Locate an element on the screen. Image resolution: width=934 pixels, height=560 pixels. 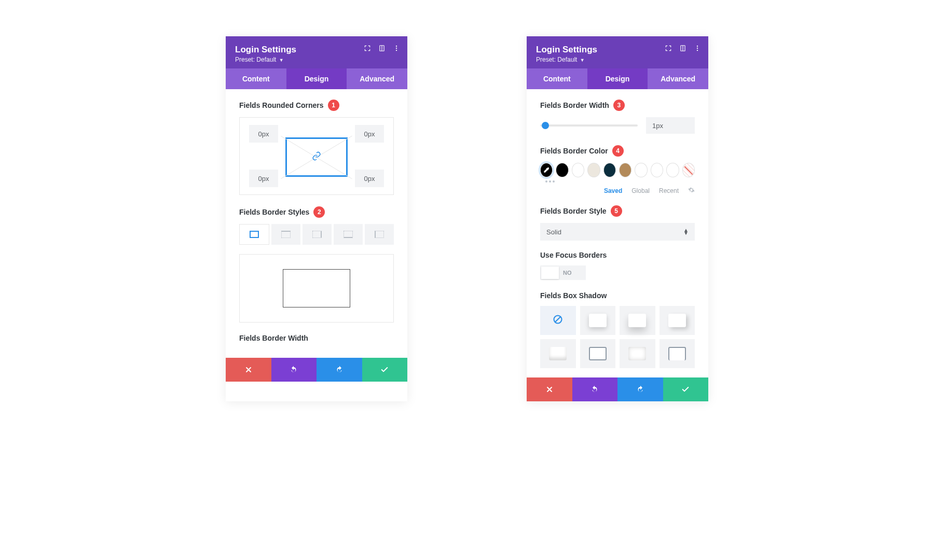
box-shadow-grid is located at coordinates (617, 337).